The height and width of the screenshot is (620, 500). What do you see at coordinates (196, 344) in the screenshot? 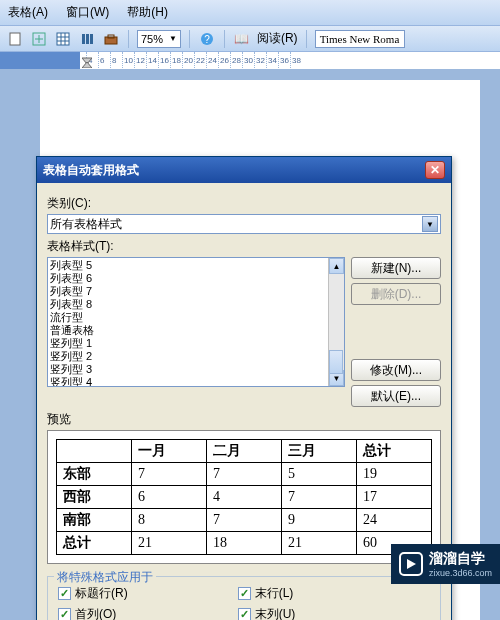
I see `list-item: 竖列型 1` at bounding box center [196, 344].